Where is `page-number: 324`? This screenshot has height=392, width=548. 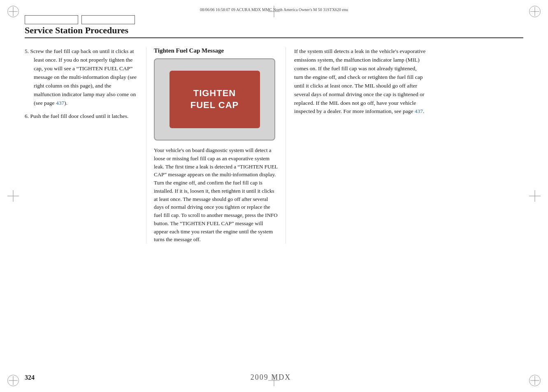
page-number: 324 is located at coordinates (30, 378).